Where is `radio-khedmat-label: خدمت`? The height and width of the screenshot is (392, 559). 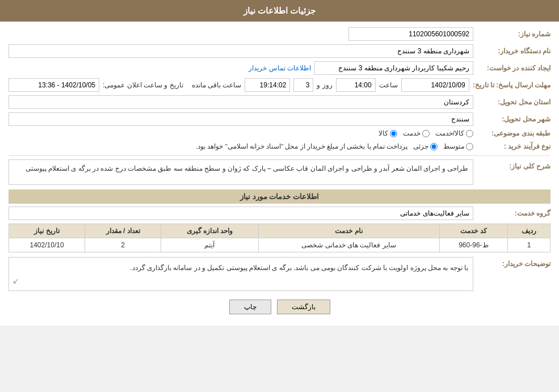 radio-khedmat-label: خدمت is located at coordinates (412, 133).